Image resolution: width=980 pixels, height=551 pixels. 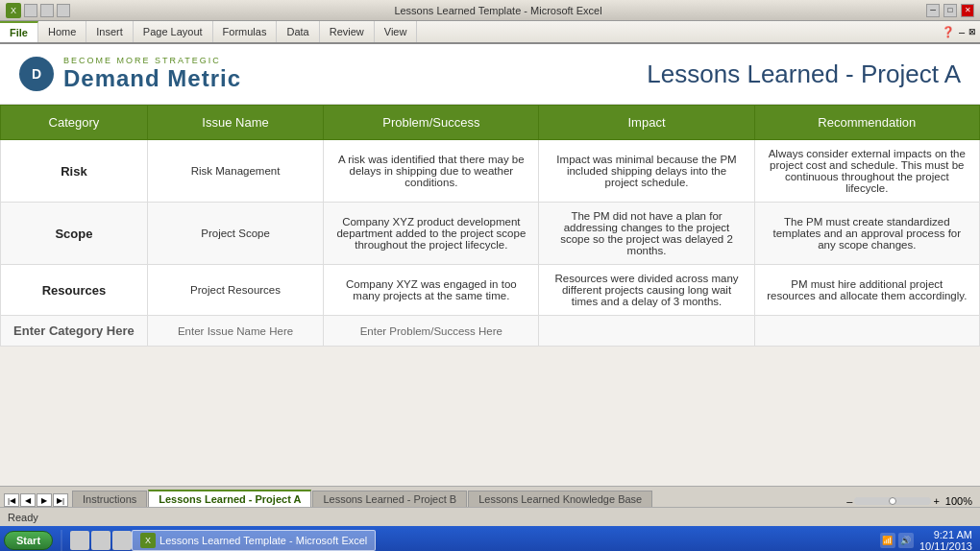 What do you see at coordinates (936, 501) in the screenshot?
I see `zoom-plus-button: +` at bounding box center [936, 501].